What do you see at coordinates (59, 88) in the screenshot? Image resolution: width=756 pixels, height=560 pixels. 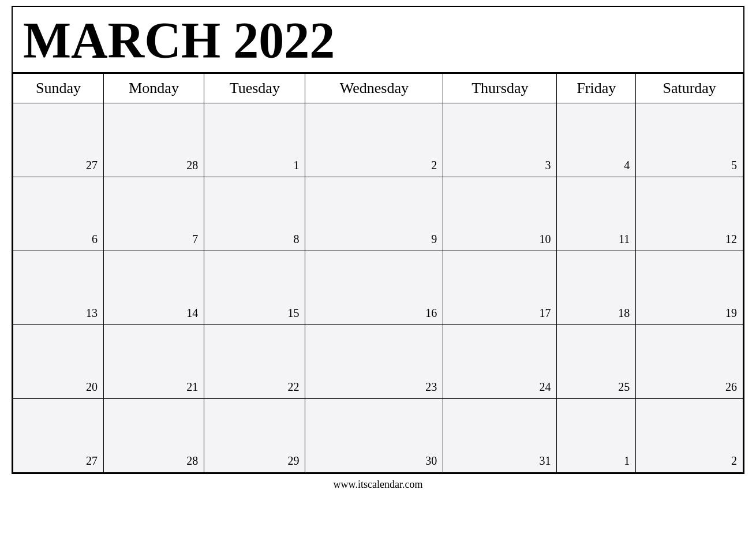 I see `day-header-sunday: Sunday` at bounding box center [59, 88].